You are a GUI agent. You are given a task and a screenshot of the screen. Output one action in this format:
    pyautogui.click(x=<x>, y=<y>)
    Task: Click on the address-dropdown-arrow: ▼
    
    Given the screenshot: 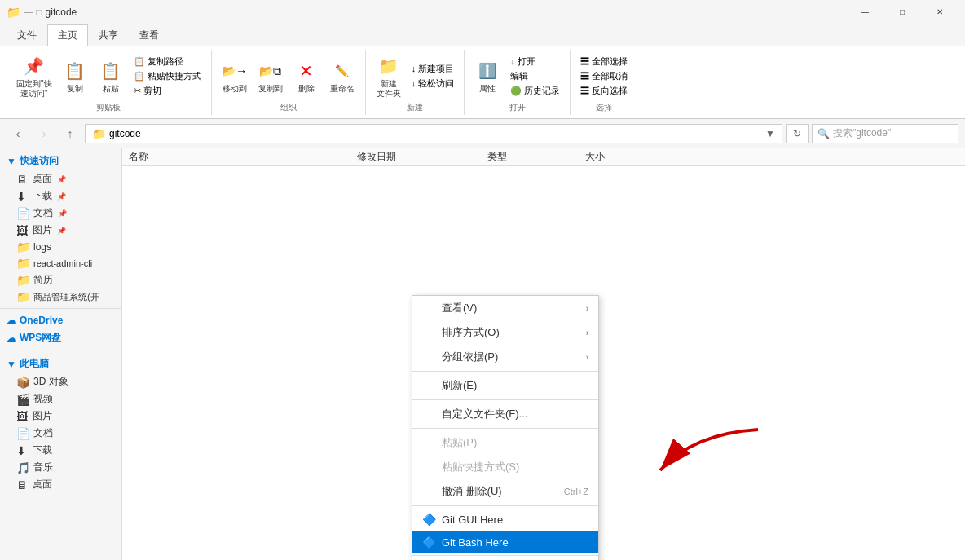 What is the action you would take?
    pyautogui.click(x=770, y=134)
    